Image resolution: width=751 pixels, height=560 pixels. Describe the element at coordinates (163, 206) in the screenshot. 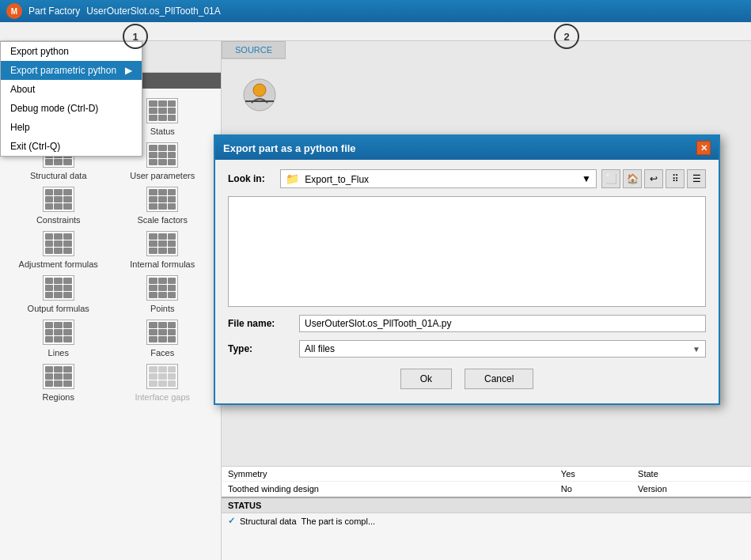

I see `data-item-scale-factors: Scale factors` at that location.